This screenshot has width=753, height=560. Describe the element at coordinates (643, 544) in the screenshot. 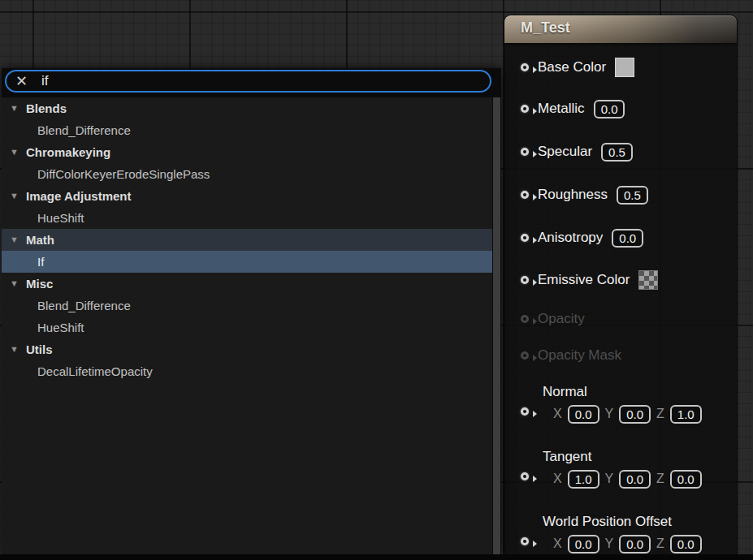

I see `vector-values: X0.0Y0.0Z0.0` at that location.